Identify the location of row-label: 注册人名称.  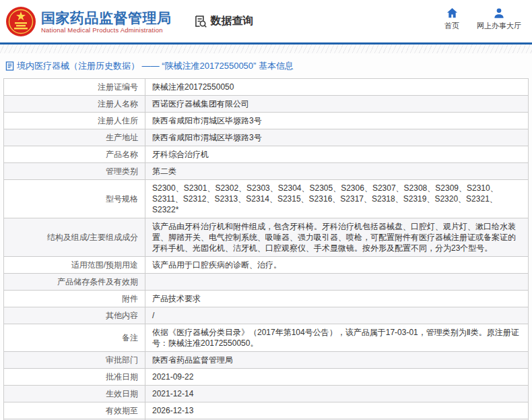
(75, 104).